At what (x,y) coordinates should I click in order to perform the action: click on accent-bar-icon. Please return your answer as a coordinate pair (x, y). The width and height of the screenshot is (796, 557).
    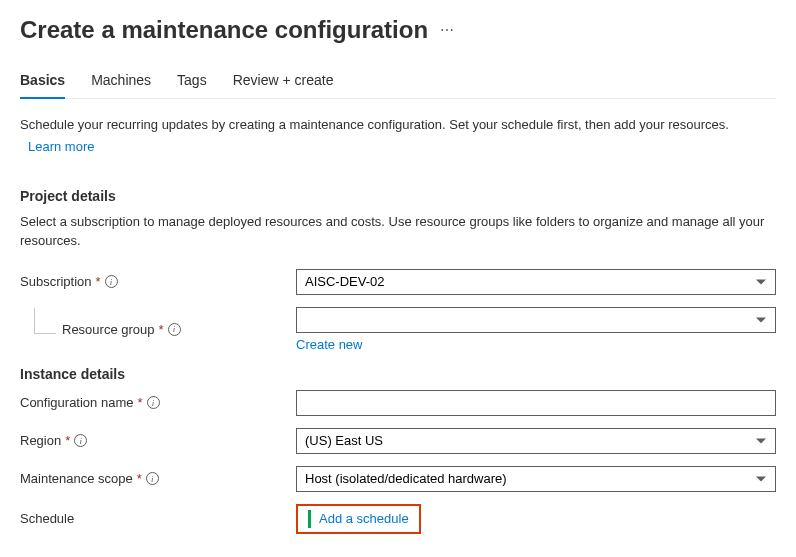
    Looking at the image, I should click on (310, 519).